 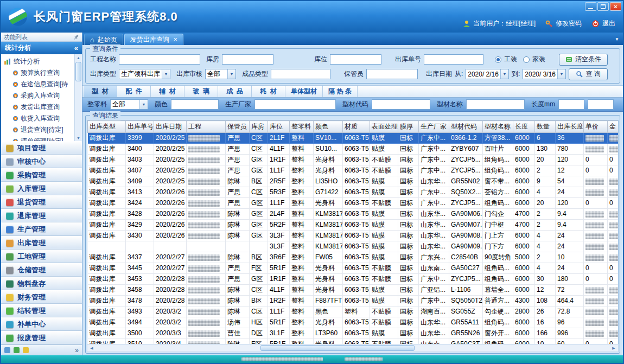 What do you see at coordinates (144, 74) in the screenshot?
I see `outbound-type-select: 生产领料出库 ▼` at bounding box center [144, 74].